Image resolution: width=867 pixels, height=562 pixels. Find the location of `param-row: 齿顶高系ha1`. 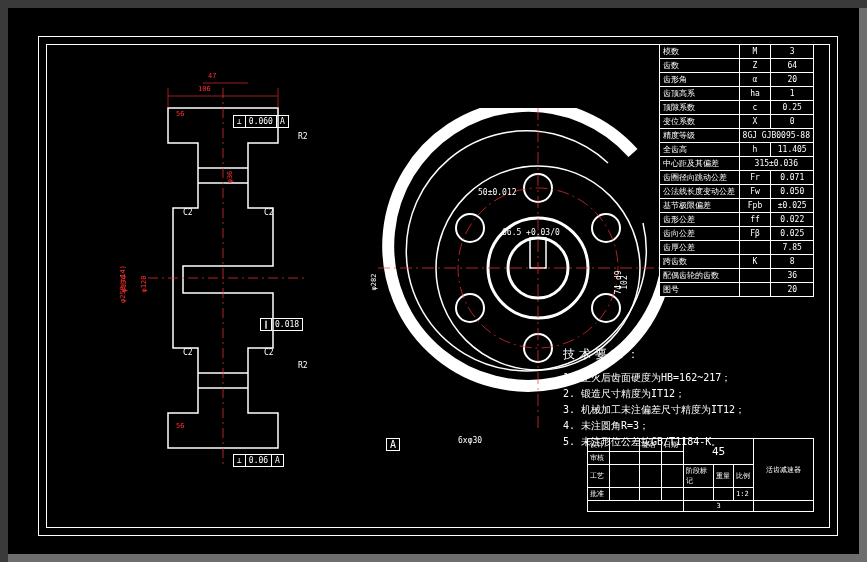

param-row: 齿顶高系ha1 is located at coordinates (736, 94).